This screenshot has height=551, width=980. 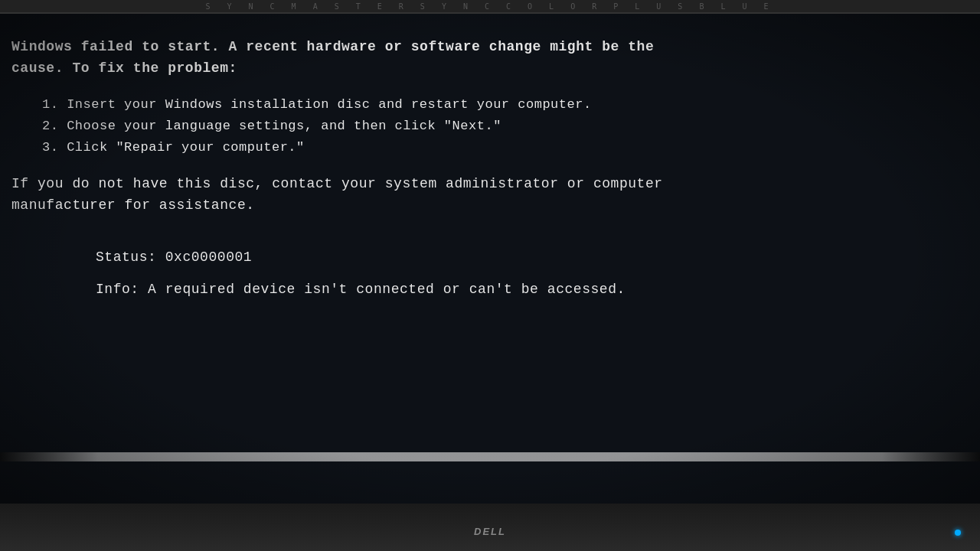 What do you see at coordinates (958, 533) in the screenshot?
I see `power-led` at bounding box center [958, 533].